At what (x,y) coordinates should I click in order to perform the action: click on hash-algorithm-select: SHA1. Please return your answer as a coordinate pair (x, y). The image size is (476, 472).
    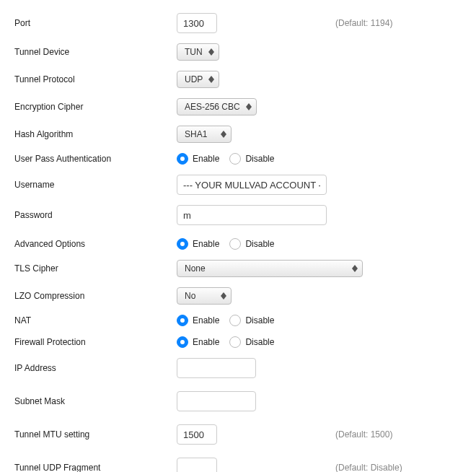
    Looking at the image, I should click on (204, 134).